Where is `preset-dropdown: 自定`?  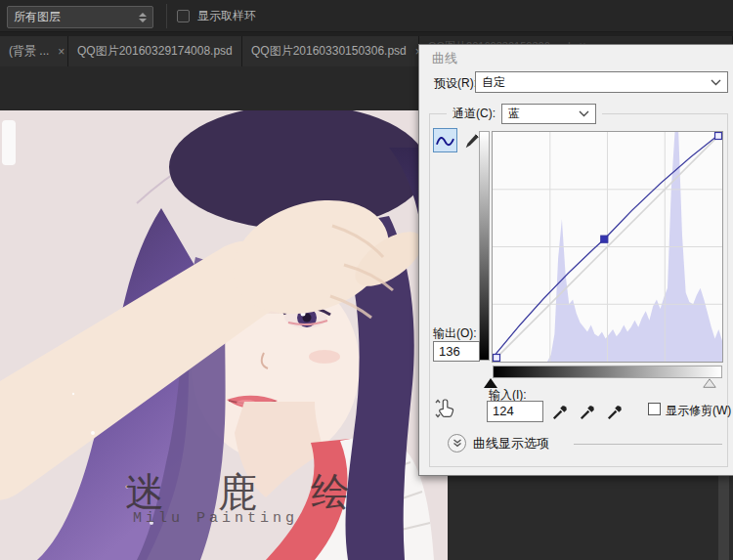
preset-dropdown: 自定 is located at coordinates (602, 82).